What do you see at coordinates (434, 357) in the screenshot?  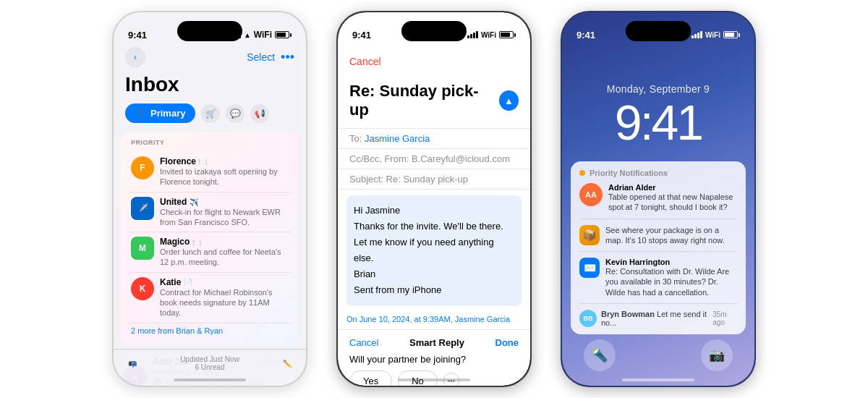 I see `smart-reply-area: Cancel Smart Reply Done Will your partne…` at bounding box center [434, 357].